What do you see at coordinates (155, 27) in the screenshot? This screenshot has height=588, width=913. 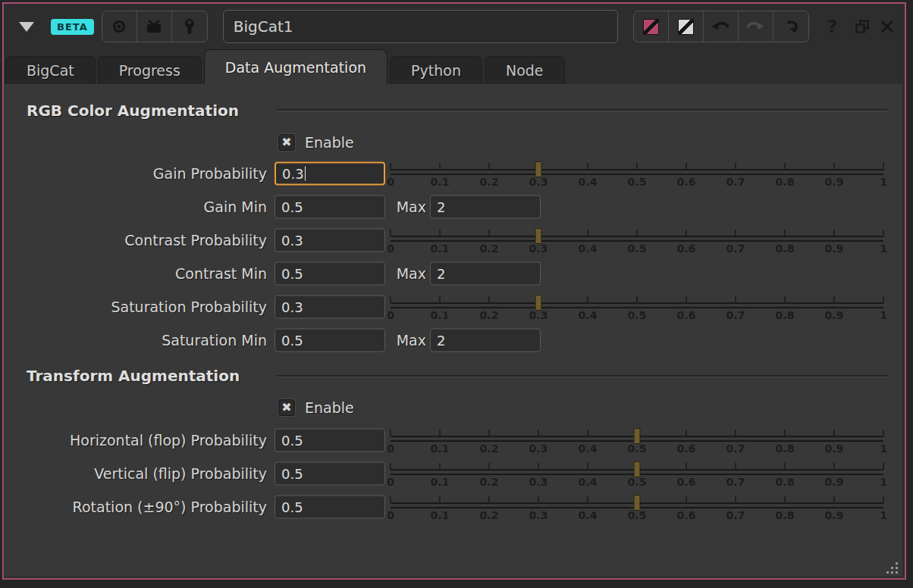 I see `node-toolbar` at bounding box center [155, 27].